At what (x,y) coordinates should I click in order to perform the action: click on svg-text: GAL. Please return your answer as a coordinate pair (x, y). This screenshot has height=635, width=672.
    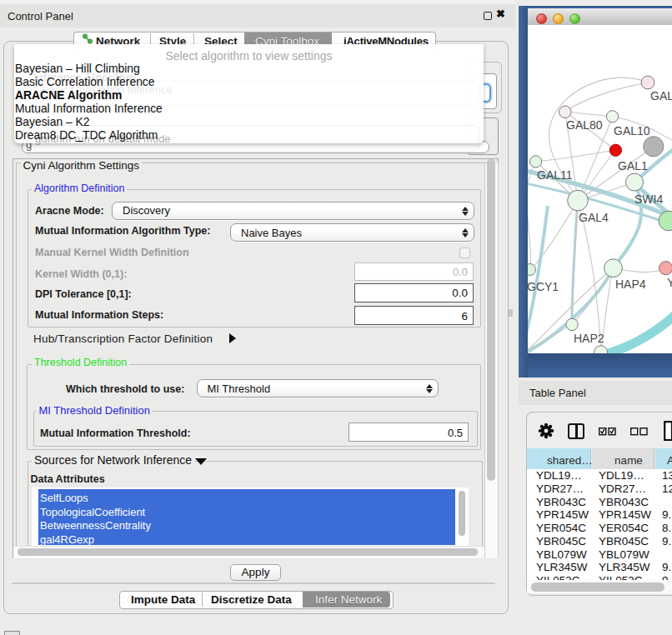
    Looking at the image, I should click on (661, 96).